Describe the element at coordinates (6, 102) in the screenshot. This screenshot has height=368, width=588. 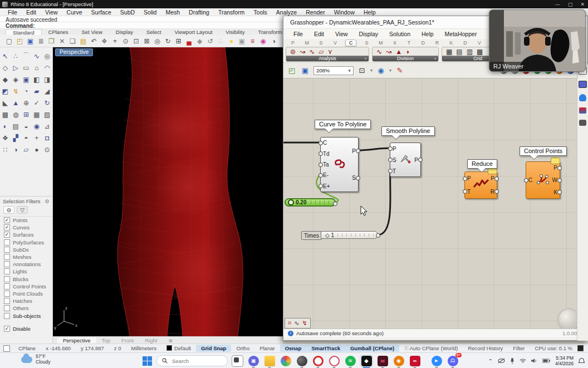
I see `tool-icon: ◣` at that location.